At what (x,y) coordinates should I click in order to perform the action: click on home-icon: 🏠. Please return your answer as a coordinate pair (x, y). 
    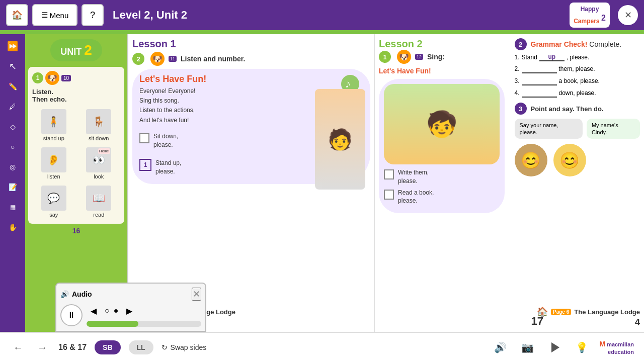
    Looking at the image, I should click on (17, 15).